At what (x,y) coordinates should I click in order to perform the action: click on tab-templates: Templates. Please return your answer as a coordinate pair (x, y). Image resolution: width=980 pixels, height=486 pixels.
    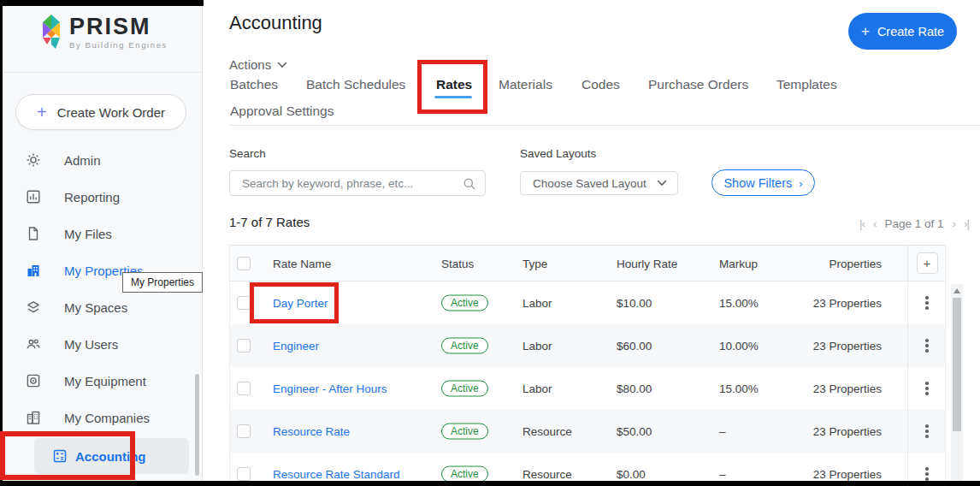
    Looking at the image, I should click on (807, 85).